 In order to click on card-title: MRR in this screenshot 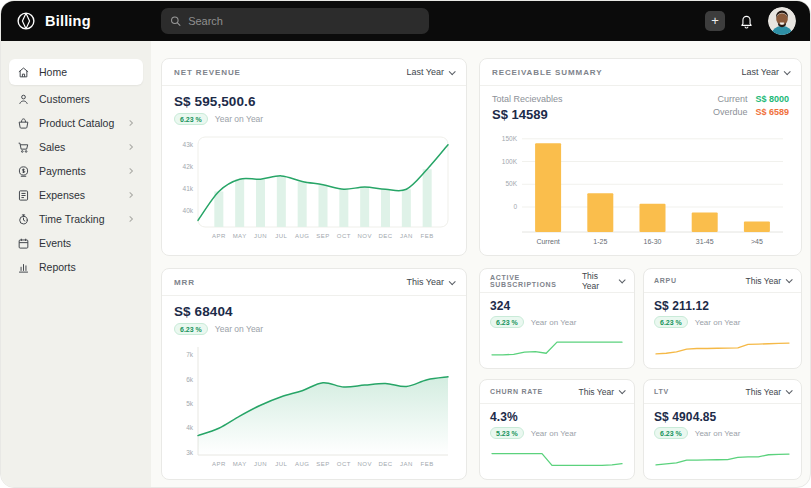, I will do `click(184, 282)`.